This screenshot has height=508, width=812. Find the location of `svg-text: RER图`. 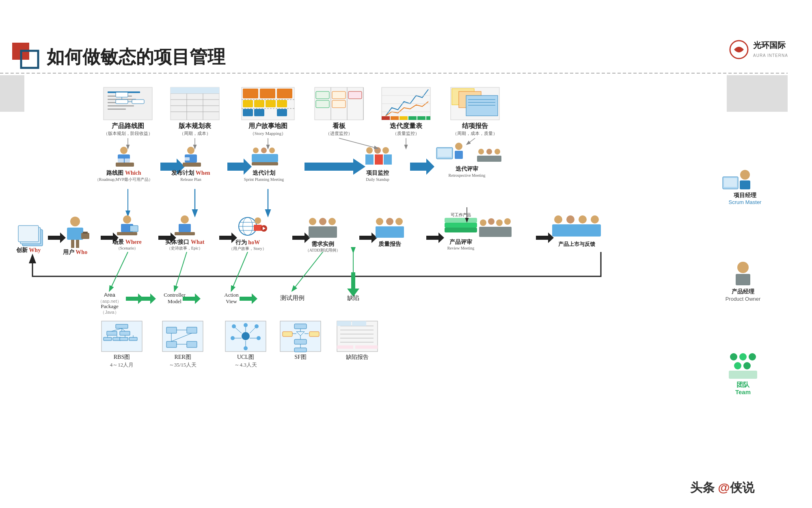

svg-text: RER图 is located at coordinates (183, 357).